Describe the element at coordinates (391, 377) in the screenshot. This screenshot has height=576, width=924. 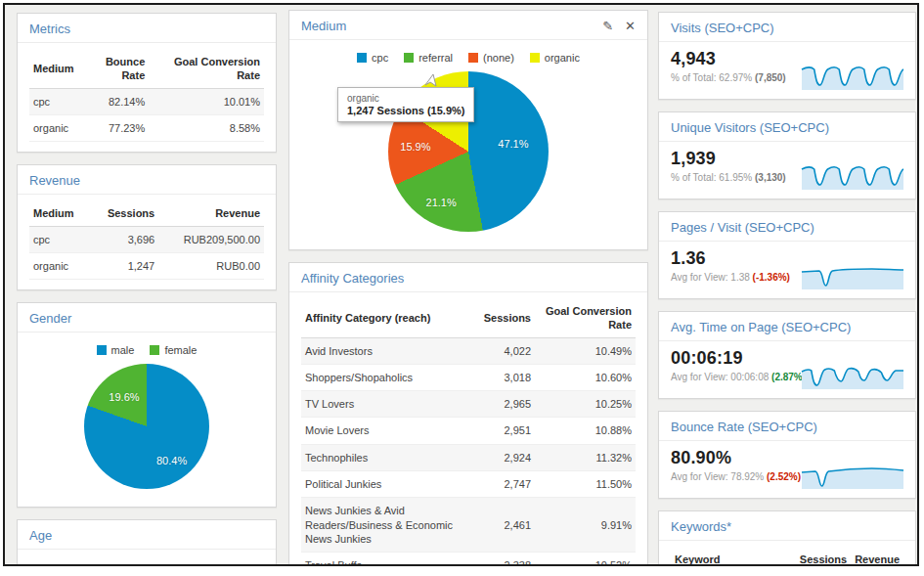
I see `table-cell: Shoppers/Shopaholics` at that location.